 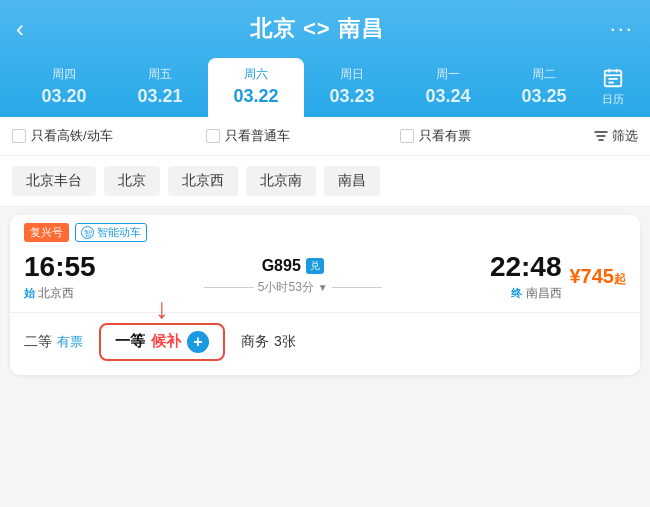 I want to click on station-tab-2: 北京西, so click(x=203, y=181).